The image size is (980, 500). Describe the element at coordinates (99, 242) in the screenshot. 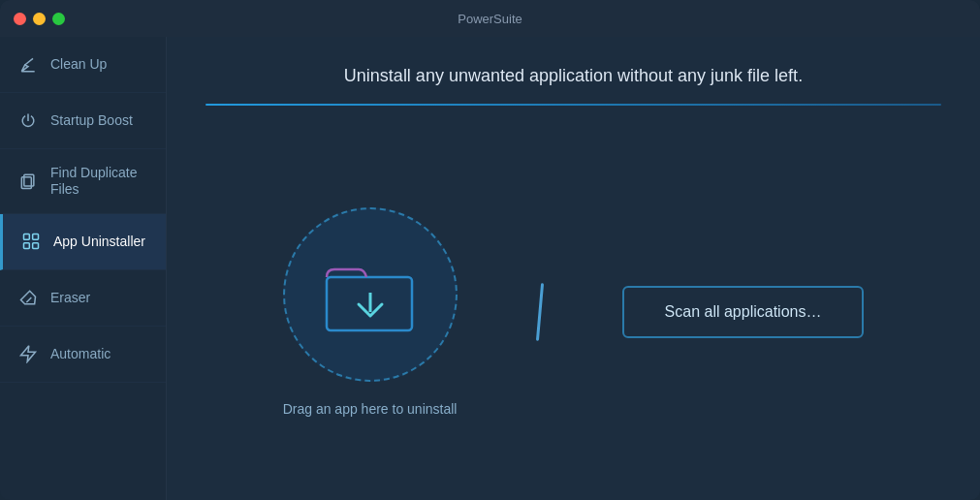

I see `sidebar-label-uninstaller: App Uninstaller` at that location.